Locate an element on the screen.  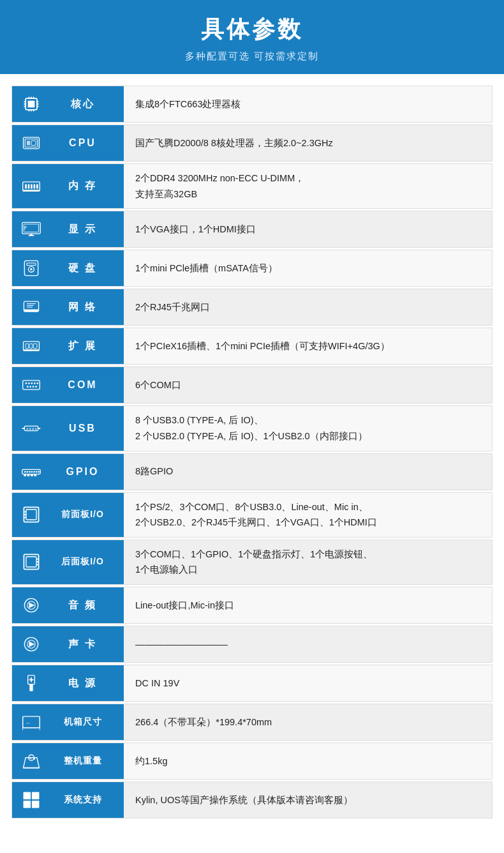
spec-label-weight: kg 整机重量 is located at coordinates (68, 761).